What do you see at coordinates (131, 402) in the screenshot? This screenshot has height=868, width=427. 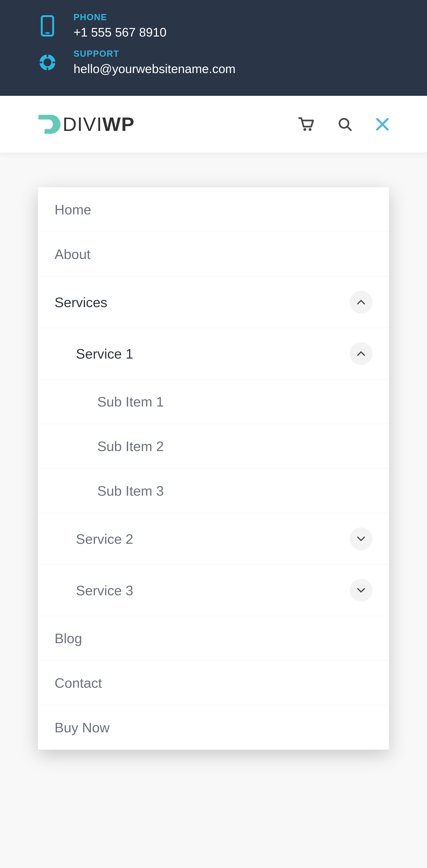 I see `menu-label-sub1: Sub Item 1` at bounding box center [131, 402].